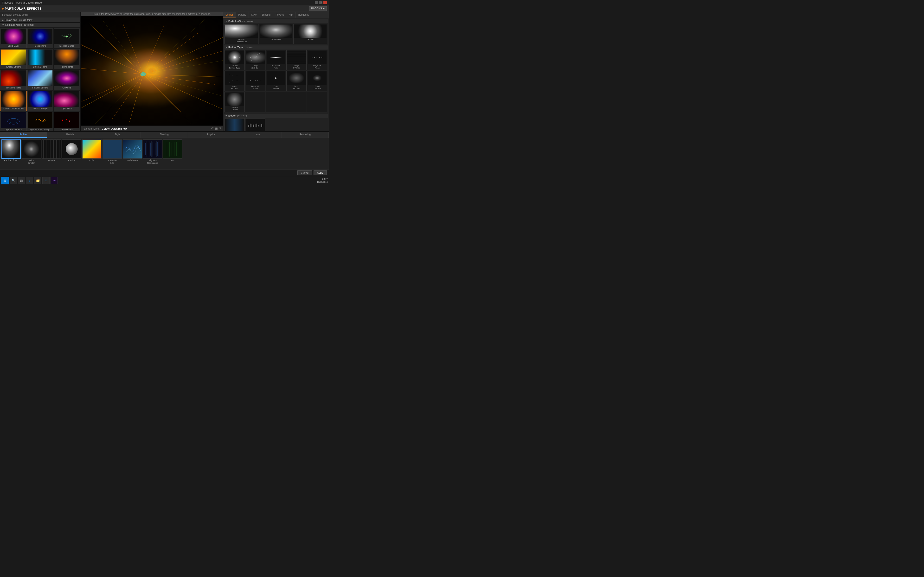 The image size is (924, 577). Describe the element at coordinates (164, 135) in the screenshot. I see `bottom-tabs: Emitter Particle Style Shading Physics A…` at that location.